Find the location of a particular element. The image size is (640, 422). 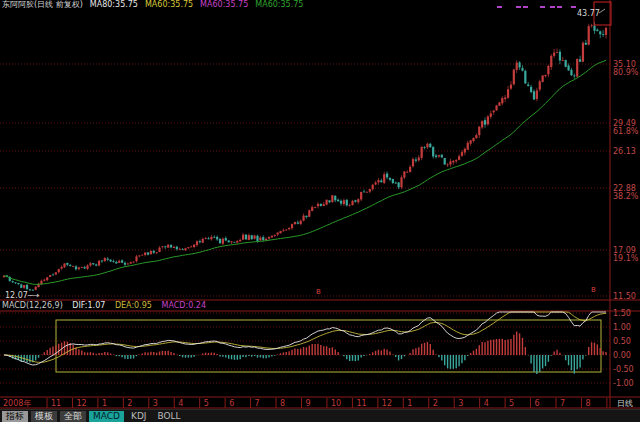

svg-text: 1.50 is located at coordinates (622, 314).